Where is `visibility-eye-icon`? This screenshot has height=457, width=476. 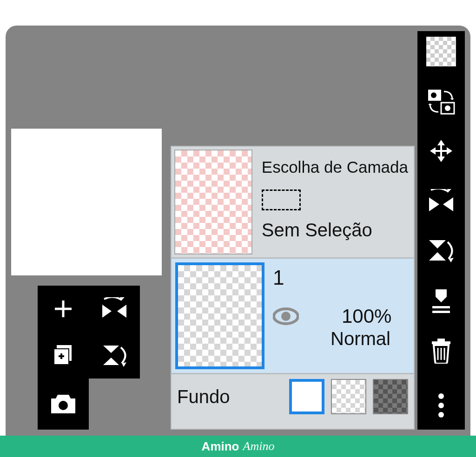
visibility-eye-icon is located at coordinates (286, 316).